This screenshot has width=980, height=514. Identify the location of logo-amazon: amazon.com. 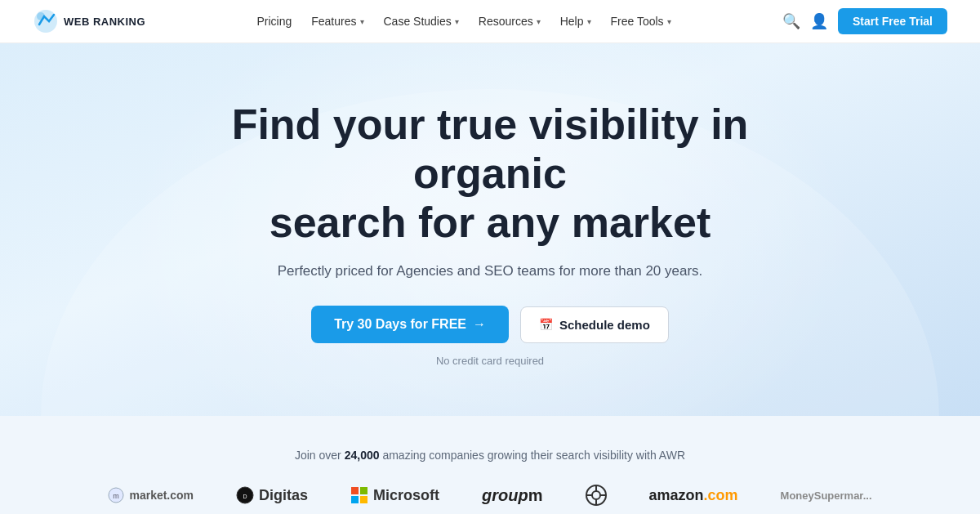
(694, 495).